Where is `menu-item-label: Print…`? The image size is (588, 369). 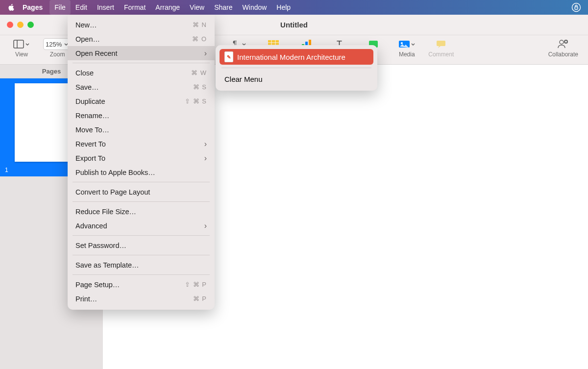
menu-item-label: Print… is located at coordinates (86, 299).